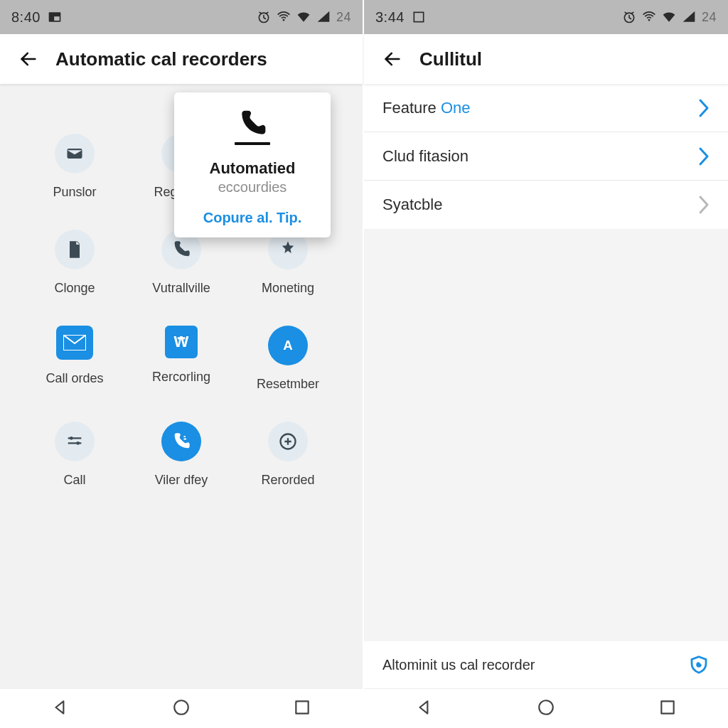  Describe the element at coordinates (181, 342) in the screenshot. I see `w-icon: W` at that location.